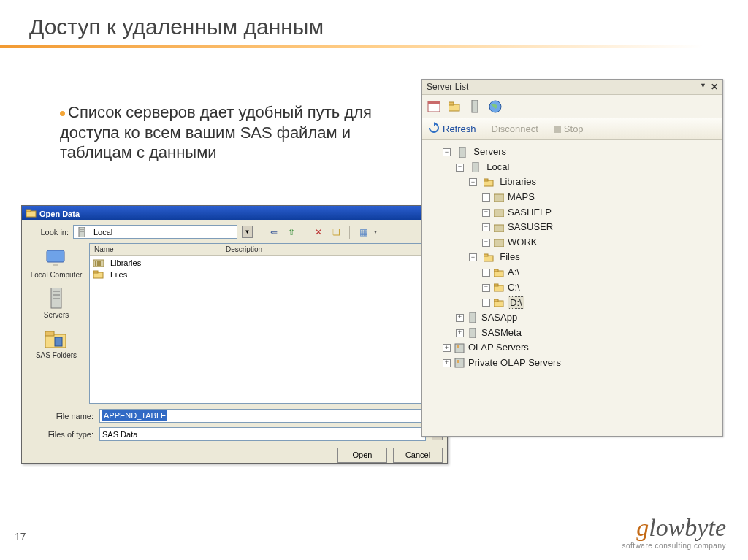  I want to click on close-icon: ✕, so click(714, 87).